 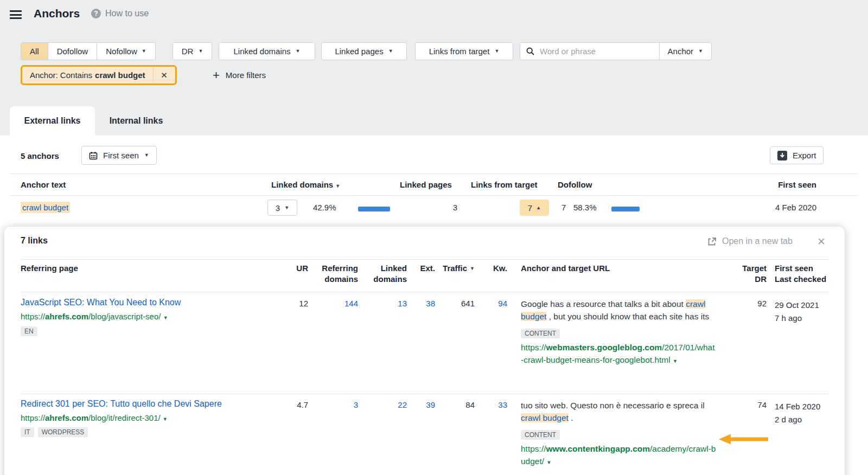 What do you see at coordinates (618, 455) in the screenshot?
I see `target-url: https://www.contentkingapp.com/academy/c…` at bounding box center [618, 455].